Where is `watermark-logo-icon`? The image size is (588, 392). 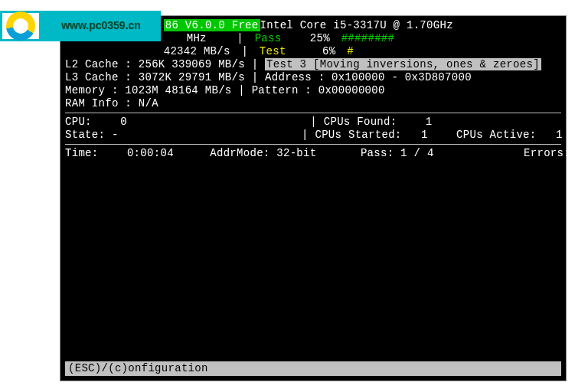 watermark-logo-icon is located at coordinates (21, 26).